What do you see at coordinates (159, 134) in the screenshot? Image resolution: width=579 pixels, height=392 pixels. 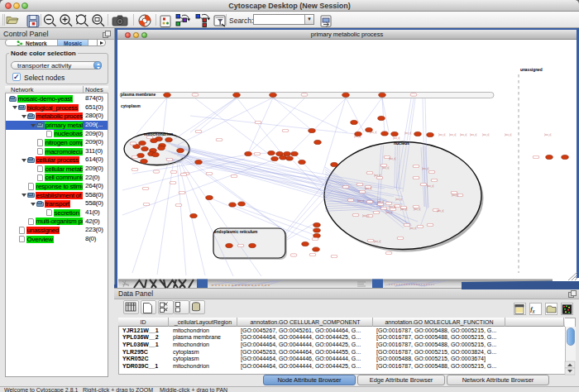 I see `svg-text: mitochondrion` at bounding box center [159, 134].